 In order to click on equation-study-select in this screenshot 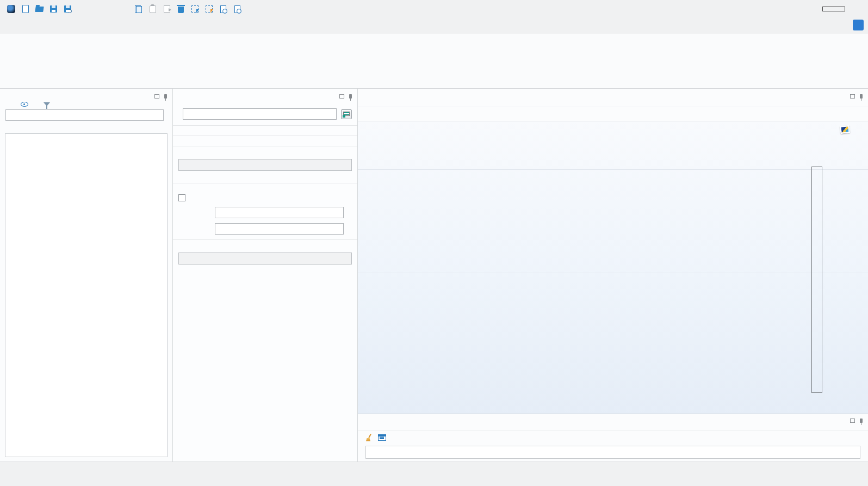, I will do `click(265, 165)`.